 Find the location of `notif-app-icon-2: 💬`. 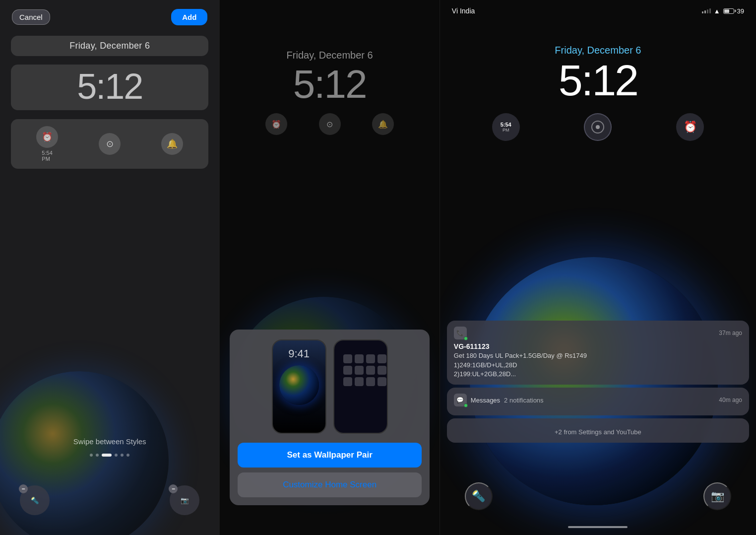

notif-app-icon-2: 💬 is located at coordinates (460, 400).